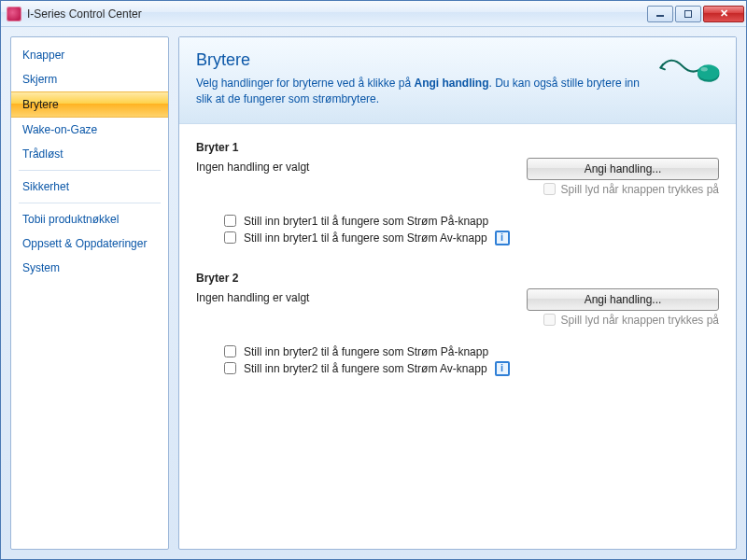 The height and width of the screenshot is (560, 747). What do you see at coordinates (458, 80) in the screenshot?
I see `page-header: Brytere Velg handlinger for bryterne ved…` at bounding box center [458, 80].